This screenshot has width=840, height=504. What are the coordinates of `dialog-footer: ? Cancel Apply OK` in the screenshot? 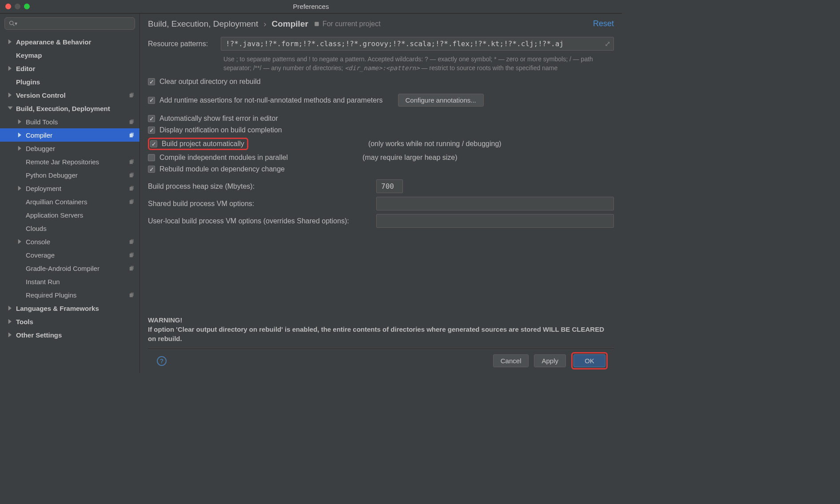 It's located at (381, 361).